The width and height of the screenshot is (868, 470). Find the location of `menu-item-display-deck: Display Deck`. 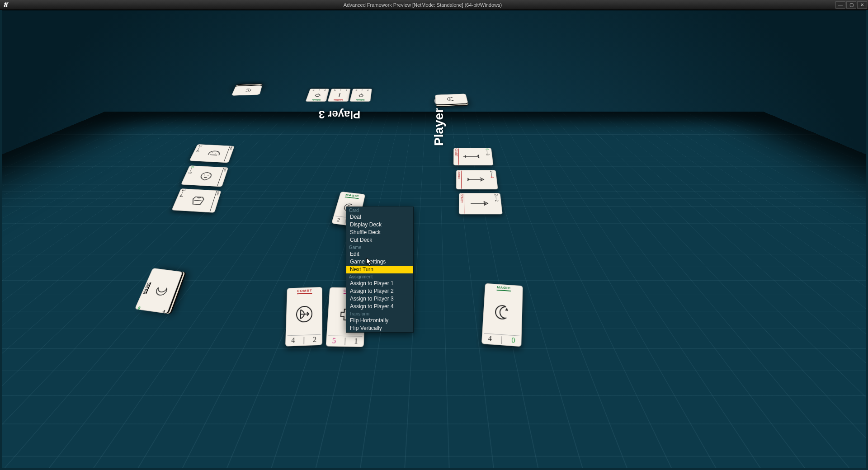

menu-item-display-deck: Display Deck is located at coordinates (380, 225).